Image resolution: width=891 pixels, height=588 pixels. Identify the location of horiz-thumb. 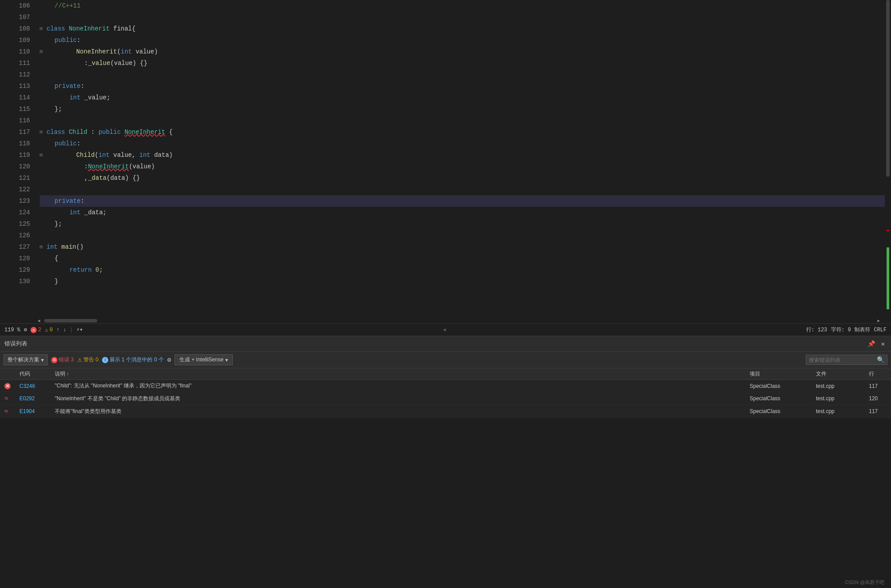
(71, 321).